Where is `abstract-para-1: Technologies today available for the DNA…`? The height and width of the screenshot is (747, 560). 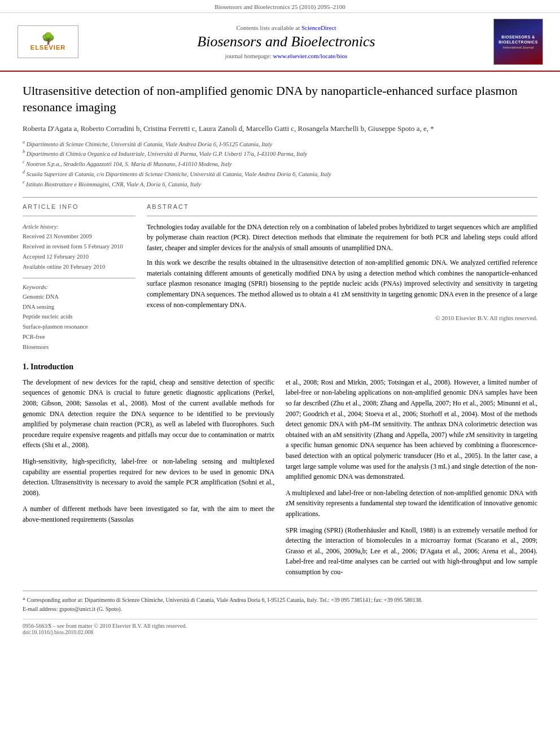 abstract-para-1: Technologies today available for the DNA… is located at coordinates (342, 238).